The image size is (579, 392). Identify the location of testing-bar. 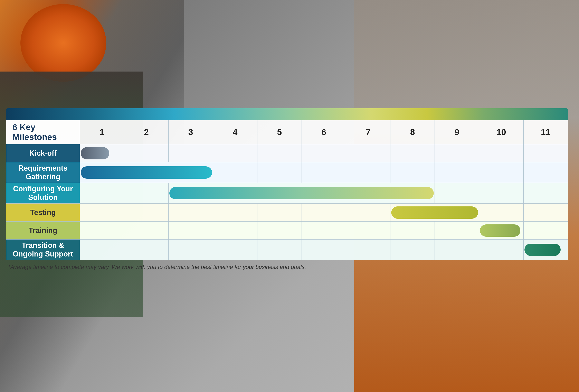
(434, 213).